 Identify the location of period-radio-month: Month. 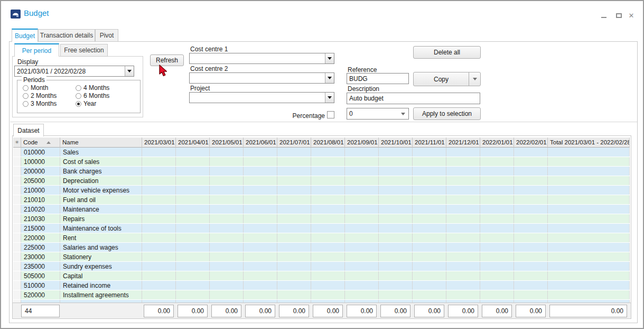
(35, 88).